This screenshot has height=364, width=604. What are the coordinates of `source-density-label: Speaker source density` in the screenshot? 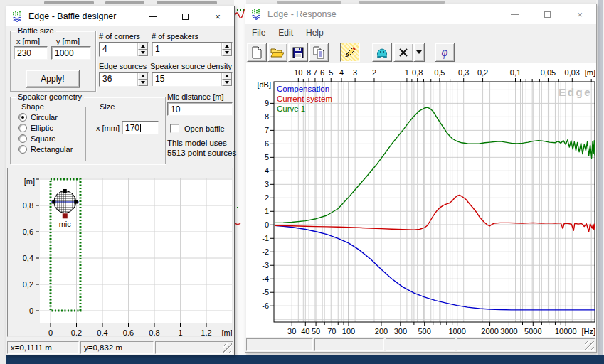 It's located at (191, 66).